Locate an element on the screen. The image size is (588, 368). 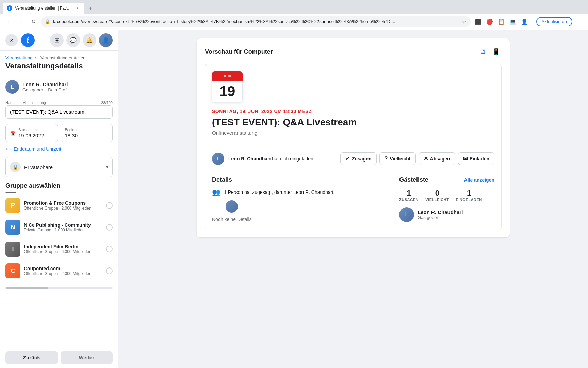
start-date-value: 19.06.2022 is located at coordinates (31, 136).